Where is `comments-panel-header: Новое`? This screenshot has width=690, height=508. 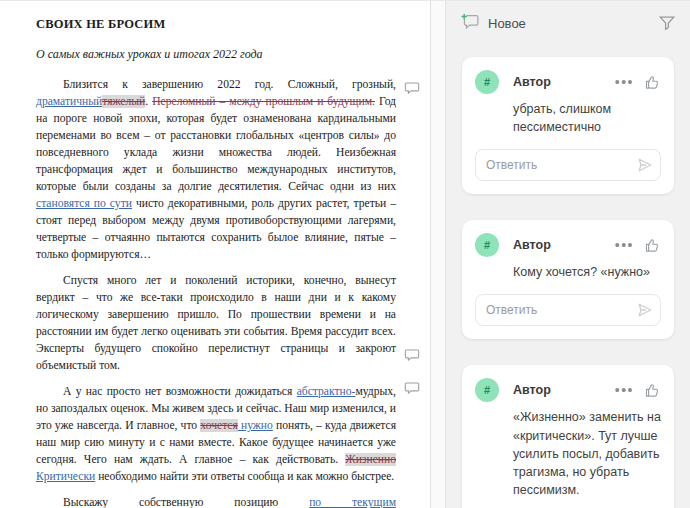
comments-panel-header: Новое is located at coordinates (568, 23).